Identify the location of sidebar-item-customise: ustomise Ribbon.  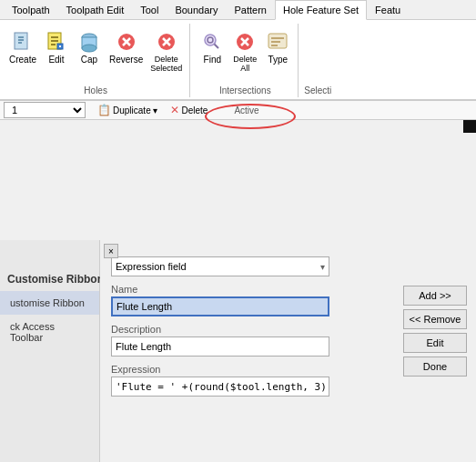
(49, 303).